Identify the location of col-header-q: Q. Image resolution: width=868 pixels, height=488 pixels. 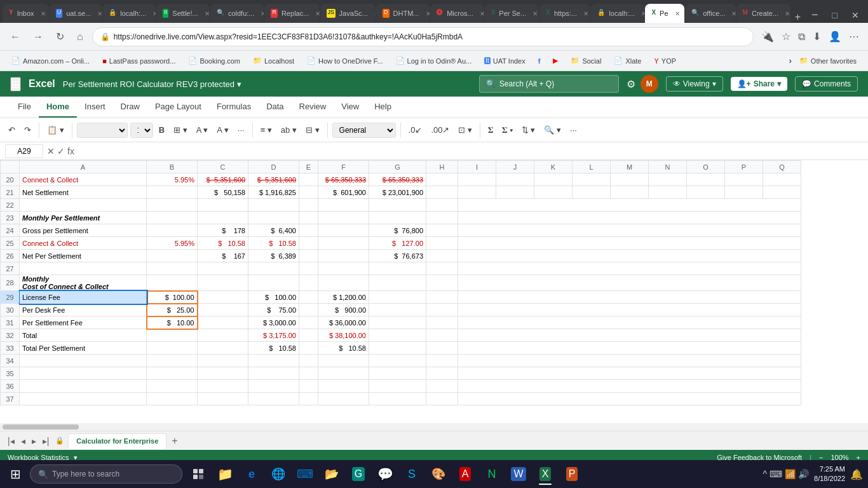
(782, 167).